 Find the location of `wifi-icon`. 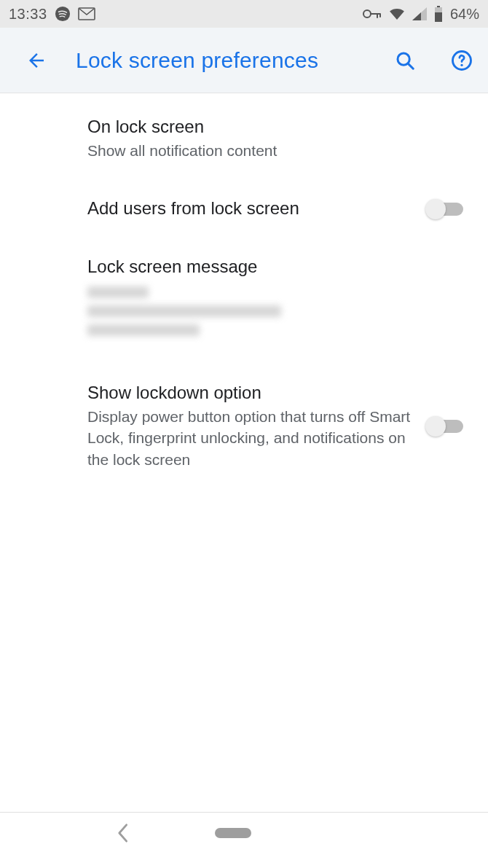

wifi-icon is located at coordinates (397, 14).